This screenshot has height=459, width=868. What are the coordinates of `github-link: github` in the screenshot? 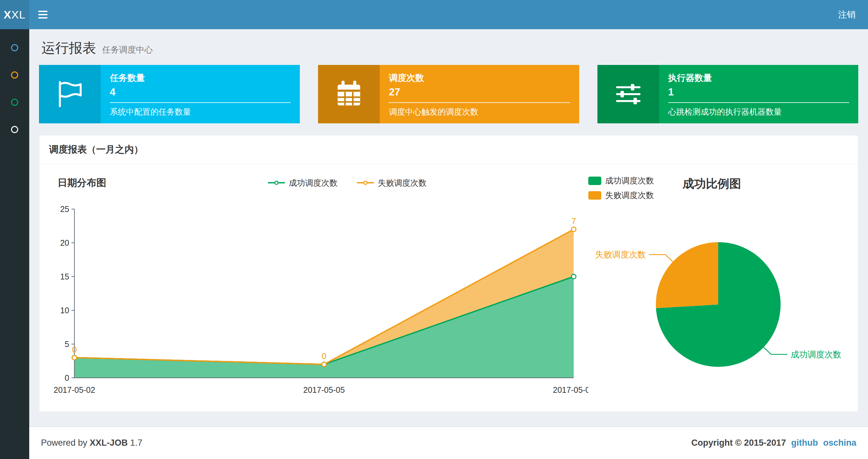 It's located at (805, 443).